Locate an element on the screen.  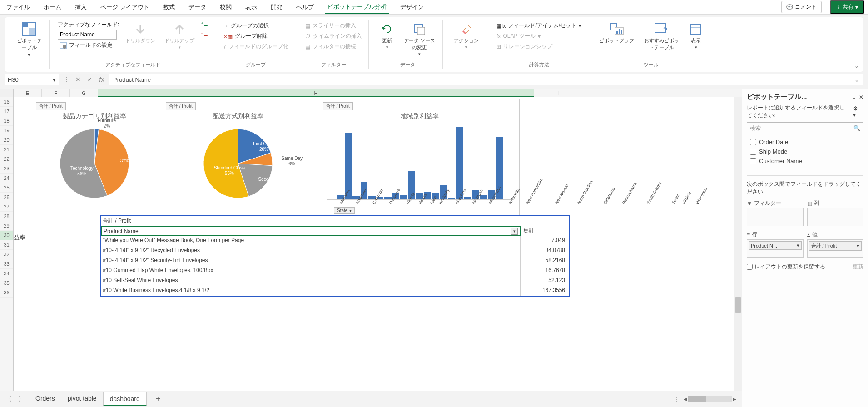
cancel-icon: ✕ is located at coordinates (78, 79).